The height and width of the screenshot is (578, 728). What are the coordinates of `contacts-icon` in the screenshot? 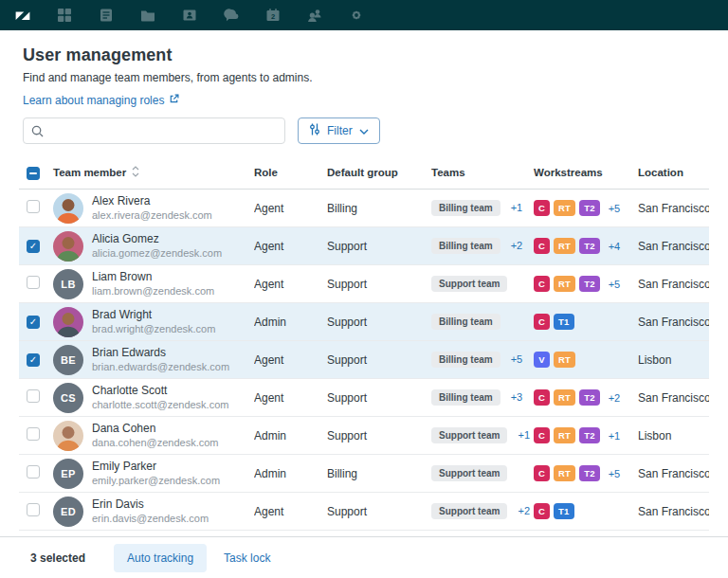 It's located at (190, 15).